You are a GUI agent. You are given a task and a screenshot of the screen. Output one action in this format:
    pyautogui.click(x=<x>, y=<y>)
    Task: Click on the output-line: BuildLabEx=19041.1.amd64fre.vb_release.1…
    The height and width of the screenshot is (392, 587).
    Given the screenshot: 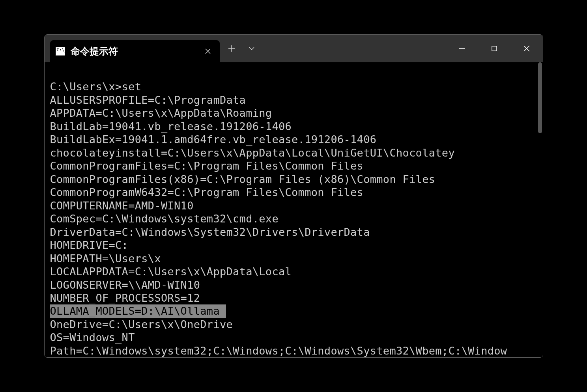 What is the action you would take?
    pyautogui.click(x=294, y=140)
    